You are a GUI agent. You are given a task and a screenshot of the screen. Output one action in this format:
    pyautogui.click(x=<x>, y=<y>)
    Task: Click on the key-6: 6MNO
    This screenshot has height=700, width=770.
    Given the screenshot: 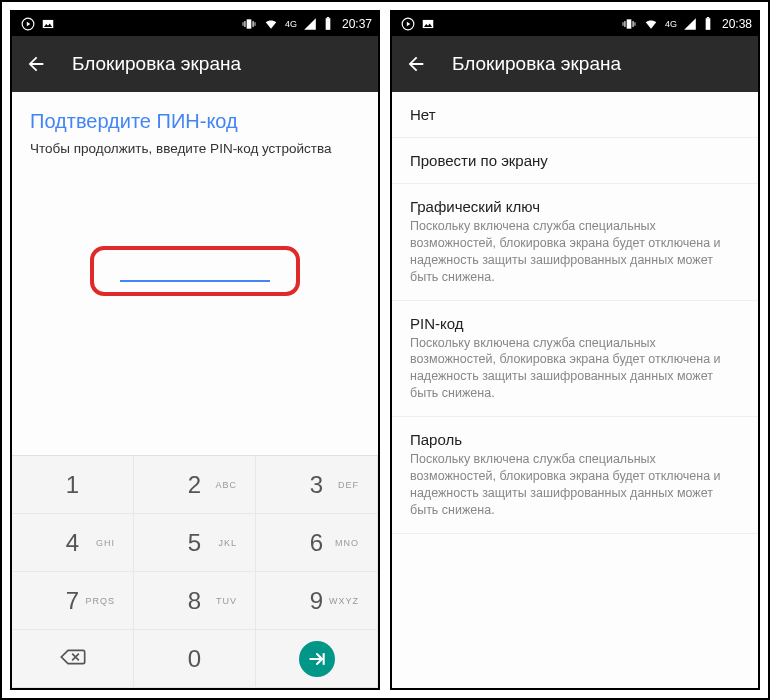 What is the action you would take?
    pyautogui.click(x=317, y=543)
    